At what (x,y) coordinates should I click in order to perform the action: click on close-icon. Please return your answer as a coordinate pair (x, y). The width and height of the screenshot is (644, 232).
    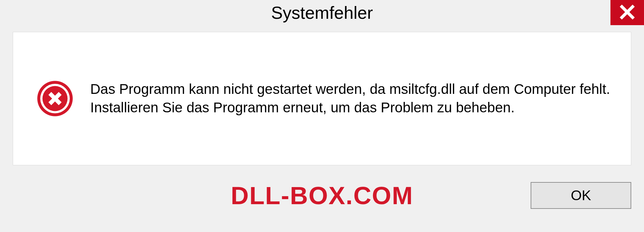
    Looking at the image, I should click on (627, 13).